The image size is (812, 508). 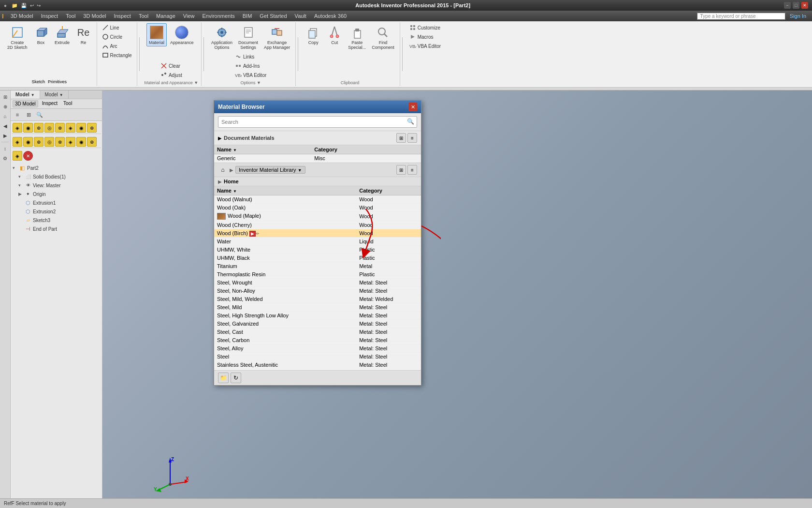 What do you see at coordinates (318, 365) in the screenshot?
I see `lib-table-row: Stainless Steel, Austenitic Metal: Steel` at bounding box center [318, 365].